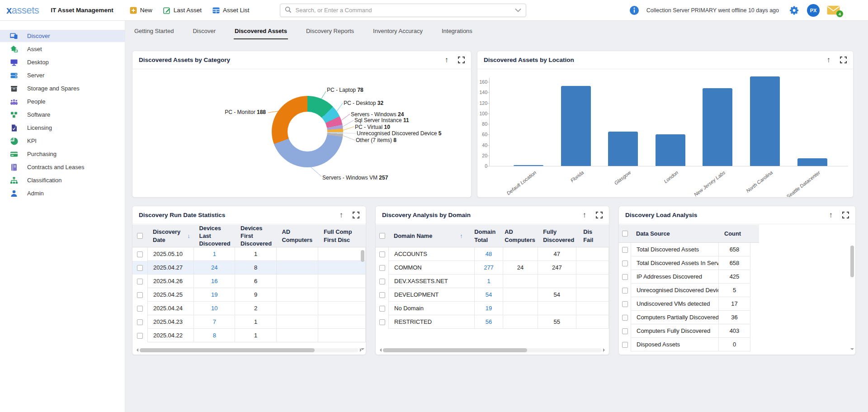 This screenshot has height=412, width=868. I want to click on table-row: 2025.04.26166, so click(249, 281).